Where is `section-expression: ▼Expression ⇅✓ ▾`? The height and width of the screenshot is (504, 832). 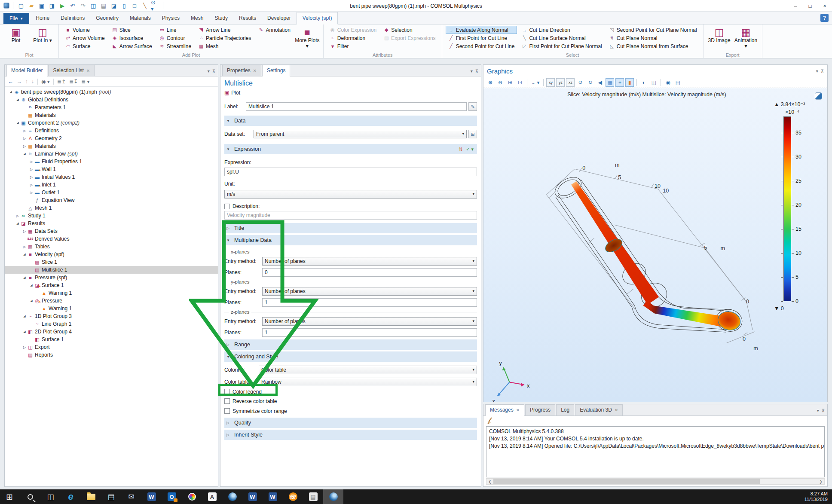 section-expression: ▼Expression ⇅✓ ▾ is located at coordinates (351, 149).